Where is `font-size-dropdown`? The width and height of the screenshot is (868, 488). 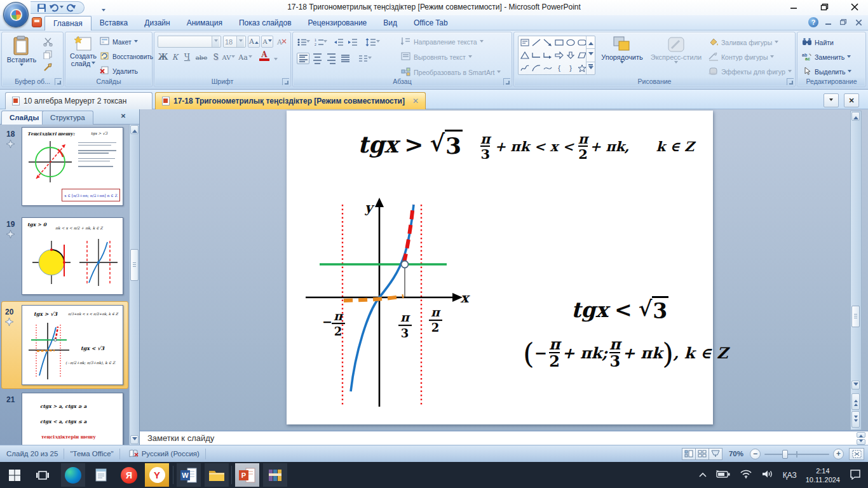
font-size-dropdown is located at coordinates (240, 42).